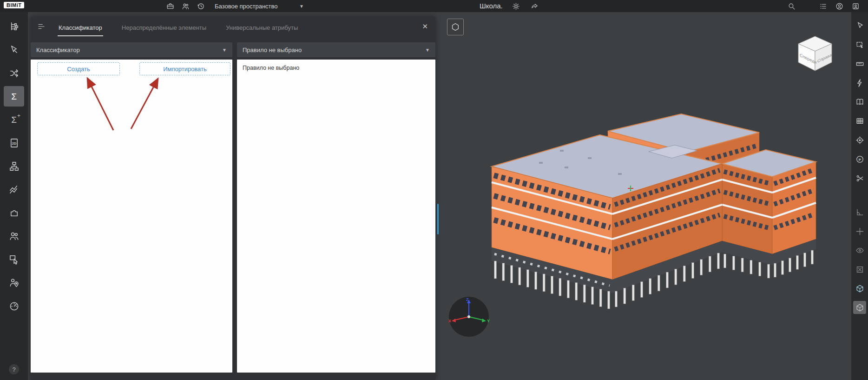 This screenshot has width=868, height=380. What do you see at coordinates (860, 307) in the screenshot?
I see `transparent-cube-icon` at bounding box center [860, 307].